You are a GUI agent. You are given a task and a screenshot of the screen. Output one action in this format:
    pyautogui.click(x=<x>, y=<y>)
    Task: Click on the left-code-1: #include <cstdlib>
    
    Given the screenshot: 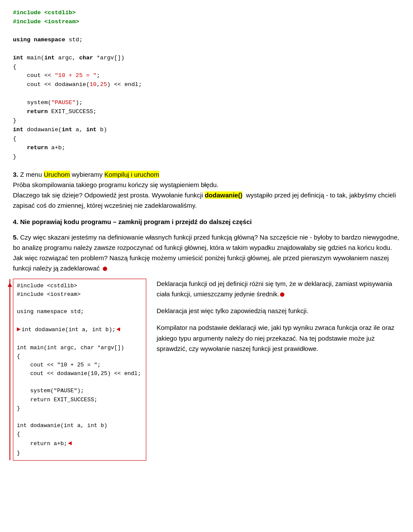 What is the action you would take?
    pyautogui.click(x=47, y=286)
    